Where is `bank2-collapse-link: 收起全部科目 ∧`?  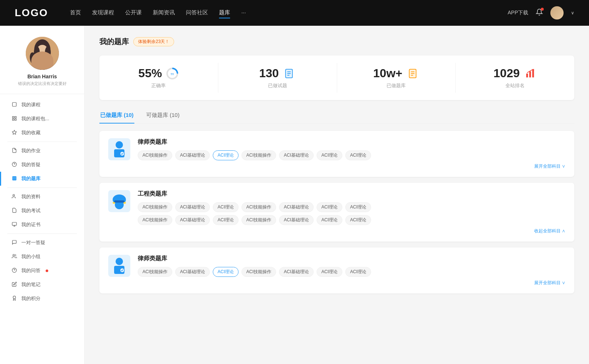
bank2-collapse-link: 收起全部科目 ∧ is located at coordinates (352, 231).